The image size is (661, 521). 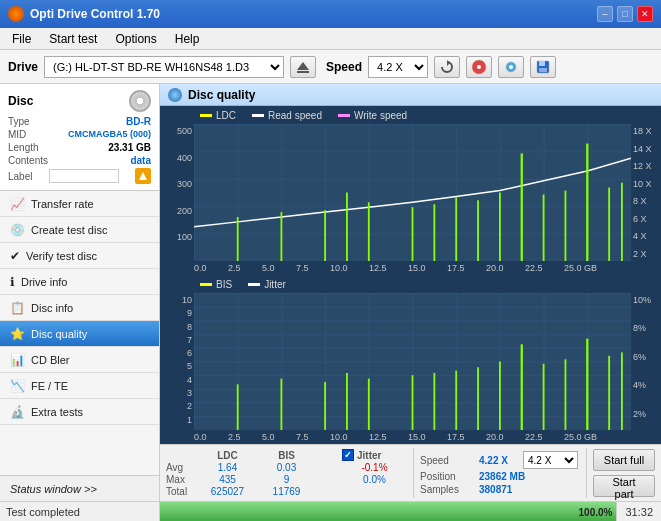 I want to click on max-label: Max, so click(x=181, y=480).